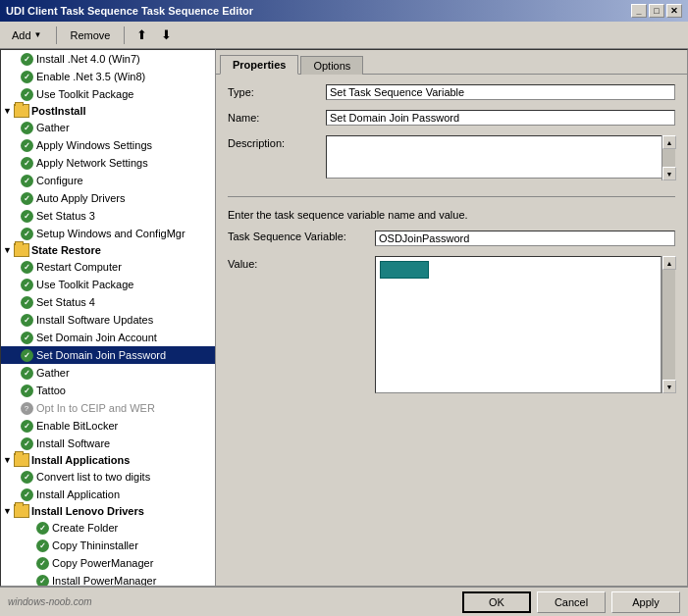 The image size is (688, 616). I want to click on tree-item-postinstall: ▼ PostInstall, so click(108, 111).